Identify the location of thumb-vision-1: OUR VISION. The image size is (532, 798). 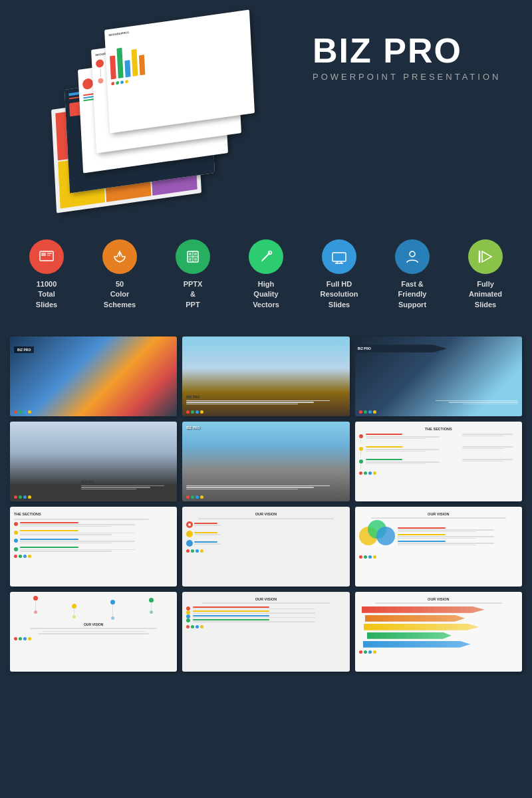
(266, 547).